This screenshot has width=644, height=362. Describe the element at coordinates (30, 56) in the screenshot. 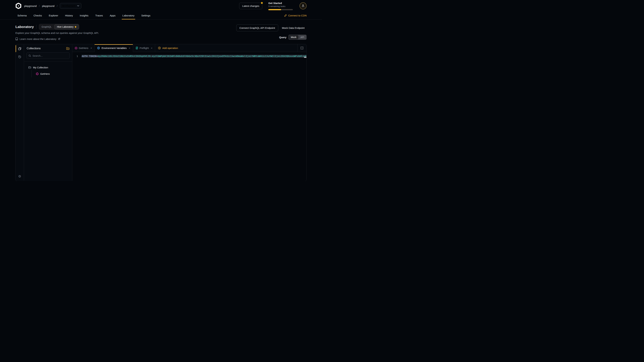

I see `search-icon` at that location.